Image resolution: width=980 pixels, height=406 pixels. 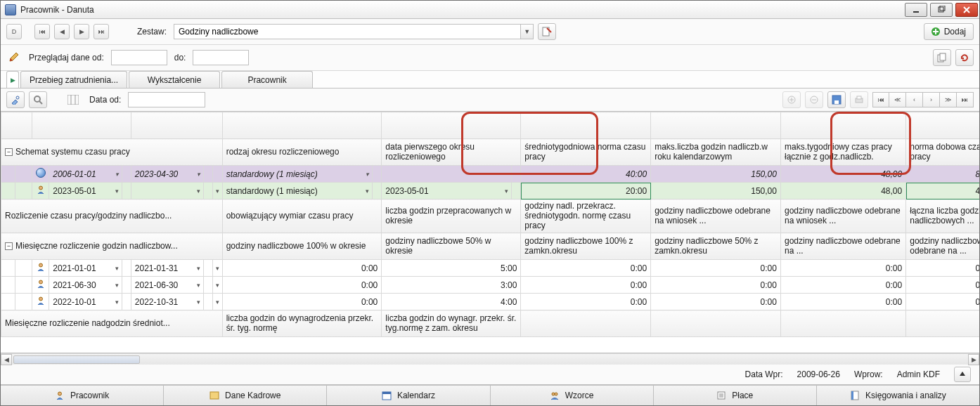 What do you see at coordinates (387, 395) in the screenshot?
I see `calendar-icon` at bounding box center [387, 395].